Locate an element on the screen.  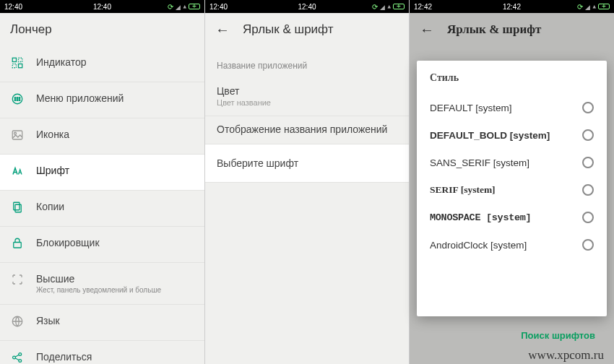
menu-label: Иконка is located at coordinates (53, 134).